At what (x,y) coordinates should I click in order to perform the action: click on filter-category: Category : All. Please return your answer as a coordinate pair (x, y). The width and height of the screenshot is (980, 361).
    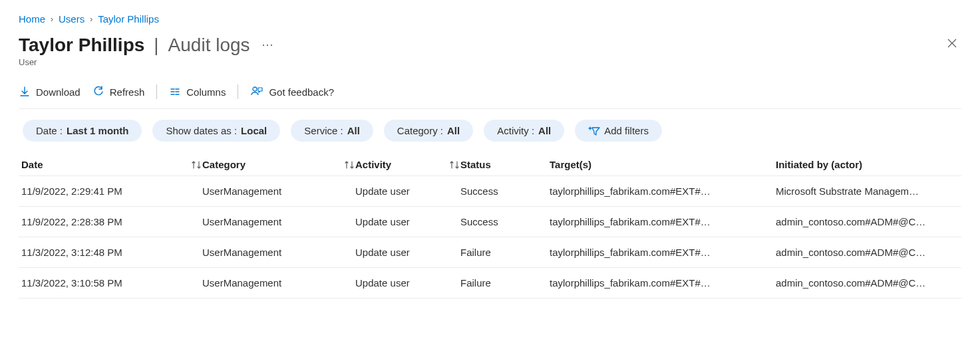
    Looking at the image, I should click on (428, 130).